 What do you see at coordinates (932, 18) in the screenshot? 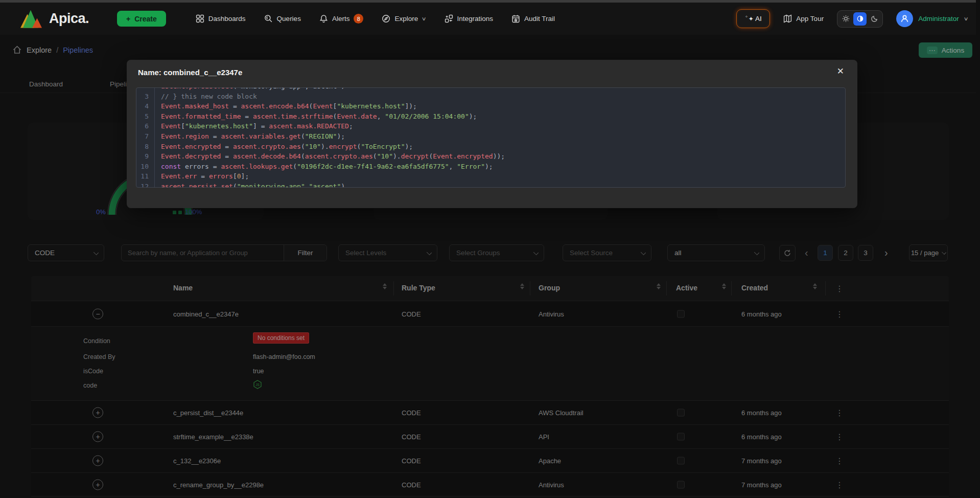
I see `user-menu: Administrator ∨` at bounding box center [932, 18].